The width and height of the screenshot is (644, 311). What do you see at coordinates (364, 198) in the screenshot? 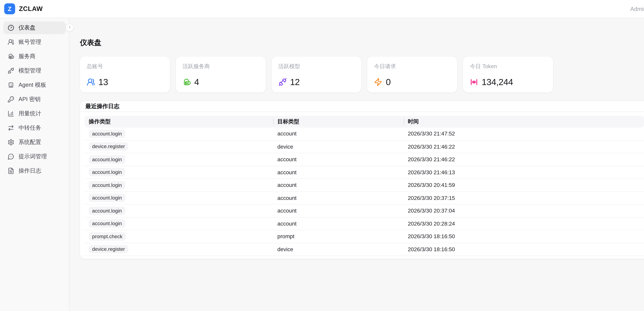
I see `table-row: account.loginaccount2026/3/30 20:37:15` at bounding box center [364, 198].